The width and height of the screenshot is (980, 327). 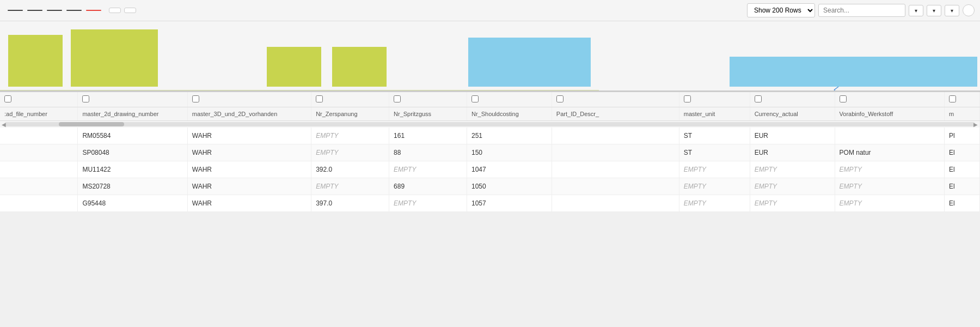 What do you see at coordinates (953, 99) in the screenshot?
I see `checkbox-last` at bounding box center [953, 99].